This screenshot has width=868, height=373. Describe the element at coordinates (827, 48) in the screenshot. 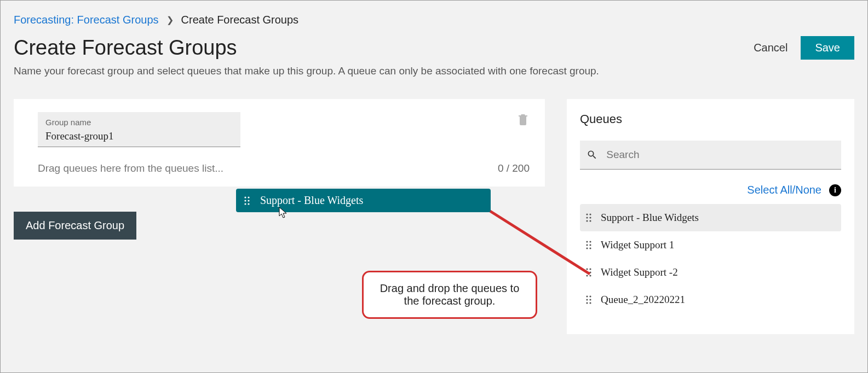

I see `save-button: Save` at that location.